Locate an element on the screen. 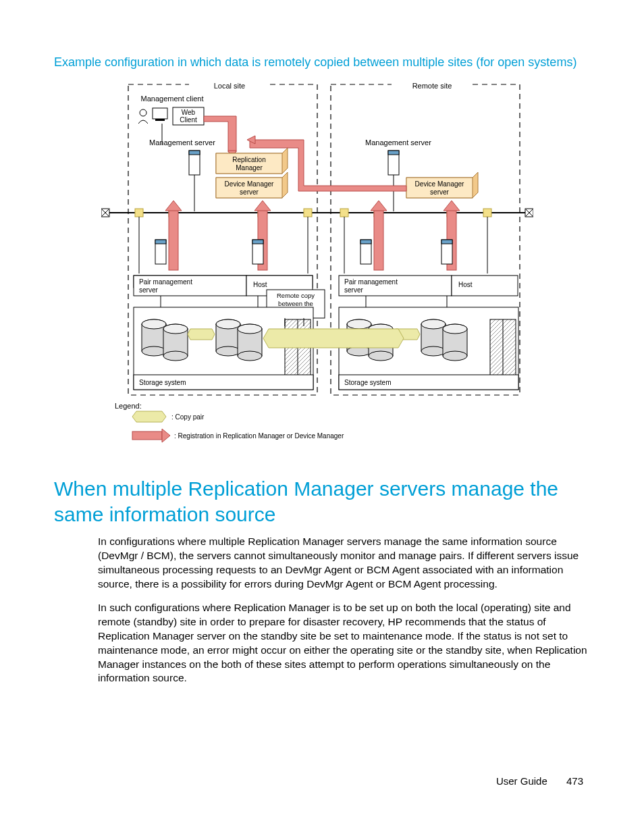  label-pml-b: server is located at coordinates (149, 290).